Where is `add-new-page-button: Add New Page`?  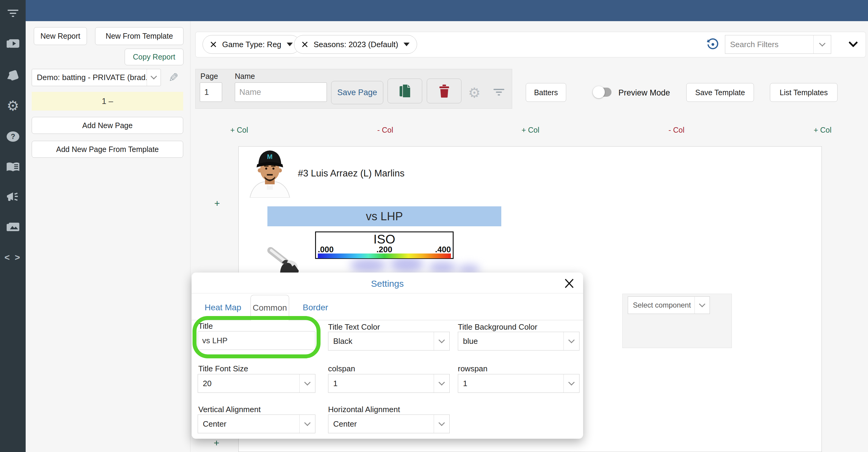 add-new-page-button: Add New Page is located at coordinates (107, 125).